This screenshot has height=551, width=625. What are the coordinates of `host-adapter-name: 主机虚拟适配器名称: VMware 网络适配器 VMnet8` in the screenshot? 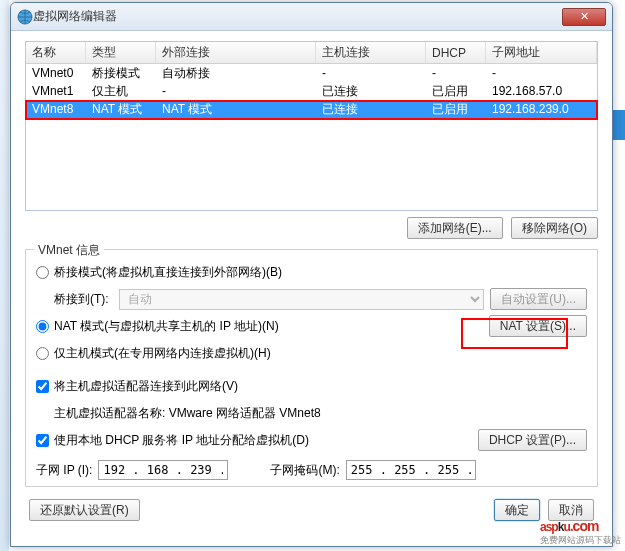 It's located at (188, 414).